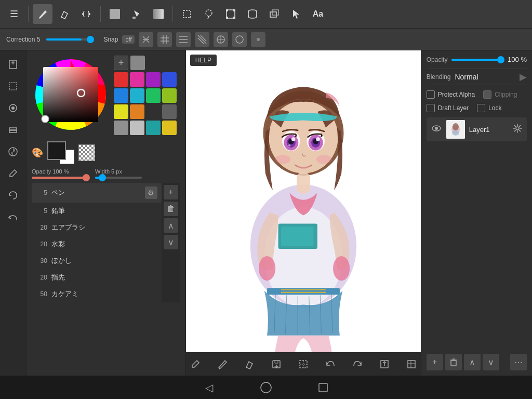 The image size is (532, 399). I want to click on help-btn: HELP, so click(204, 60).